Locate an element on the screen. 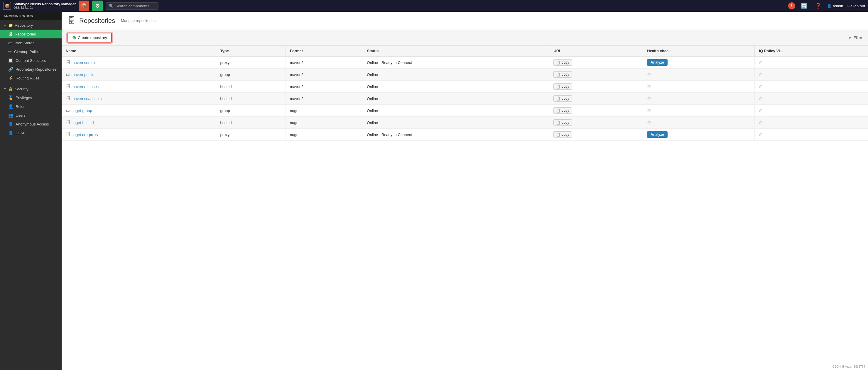  sidebar-item-content-selectors: 🔲 Content Selectors is located at coordinates (31, 60).